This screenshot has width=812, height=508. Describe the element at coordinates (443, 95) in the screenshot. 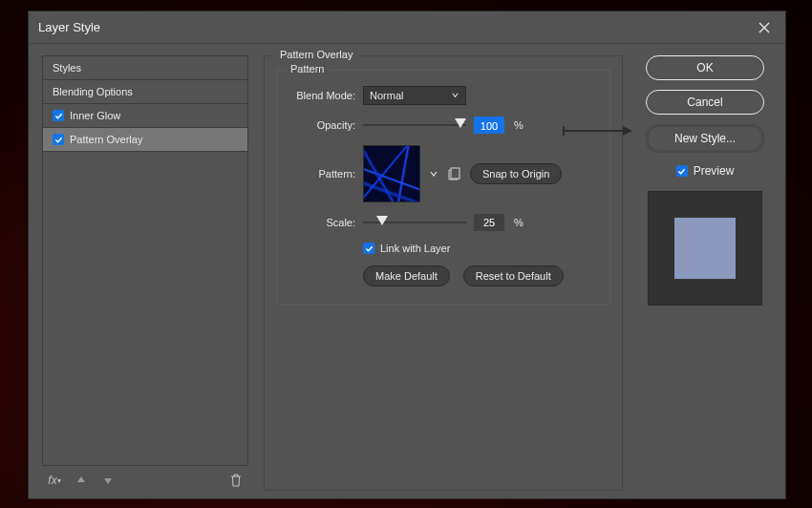

I see `blend-mode-row: Blend Mode: Normal` at that location.